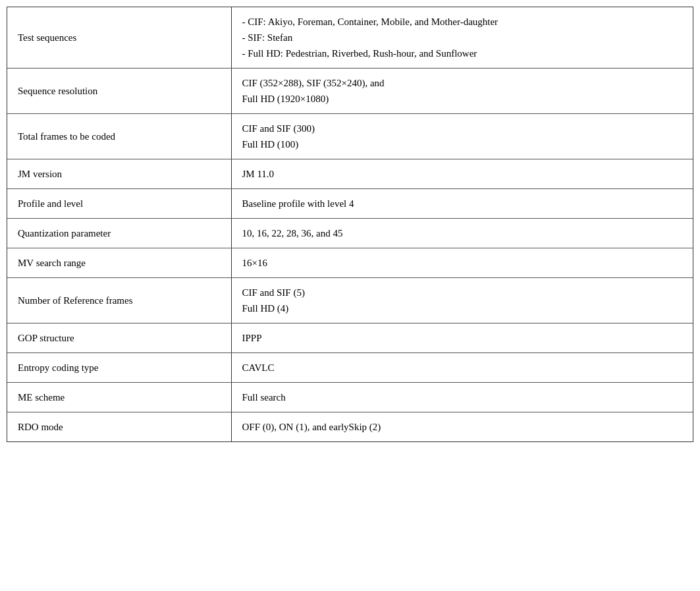 The height and width of the screenshot is (591, 700). Describe the element at coordinates (350, 204) in the screenshot. I see `table-row: Profile and levelBaseline profile with l…` at that location.